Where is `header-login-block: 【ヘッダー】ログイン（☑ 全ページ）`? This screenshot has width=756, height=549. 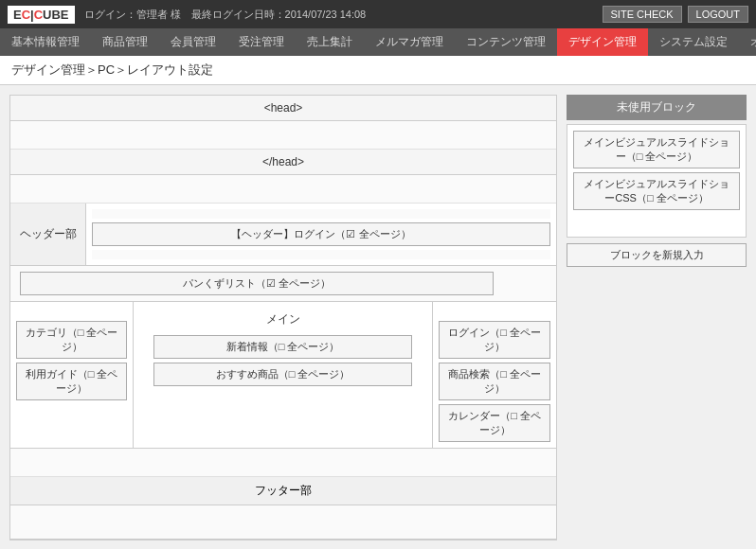
header-login-block: 【ヘッダー】ログイン（☑ 全ページ） is located at coordinates (321, 235).